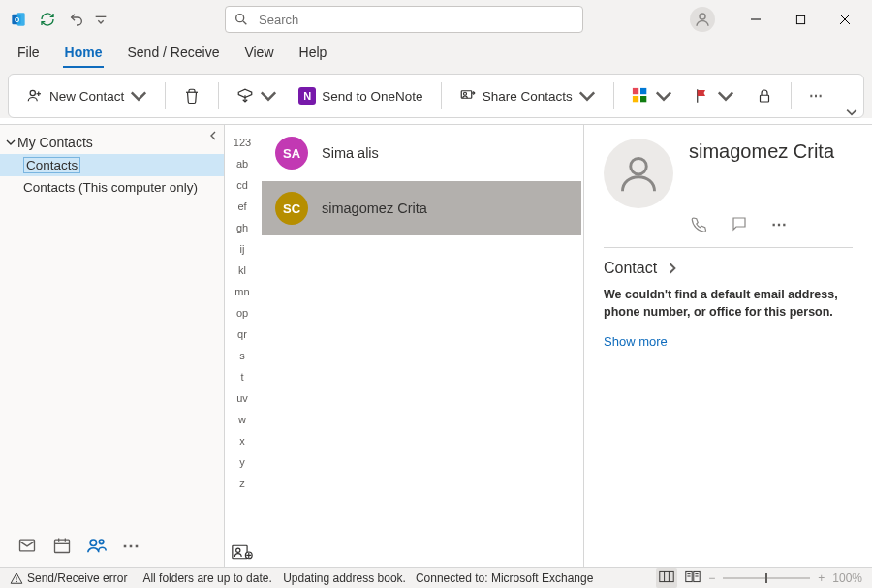  I want to click on nav-item: Contacts (This computer only), so click(112, 188).